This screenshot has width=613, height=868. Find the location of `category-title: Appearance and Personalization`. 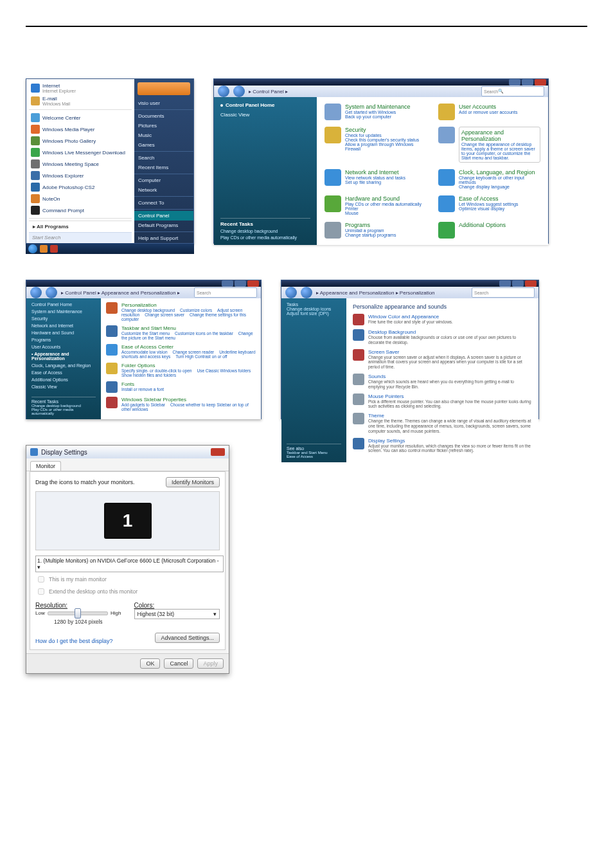

category-title: Appearance and Personalization is located at coordinates (500, 136).